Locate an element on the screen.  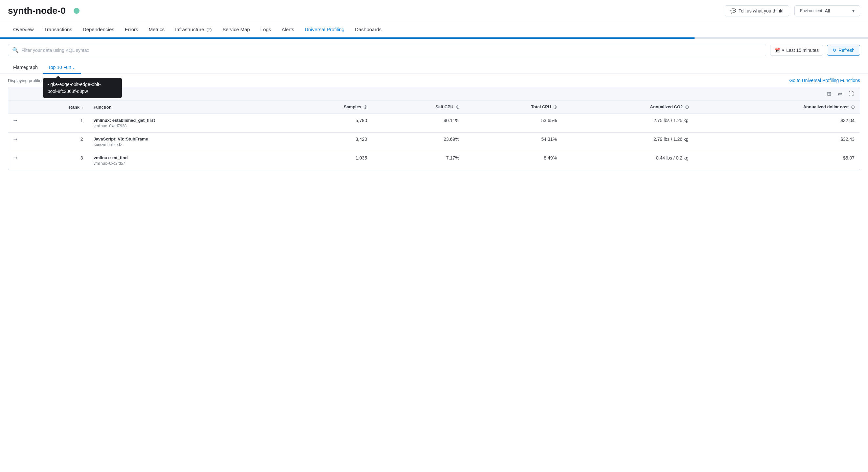
rank-cell: 2 is located at coordinates (55, 142).